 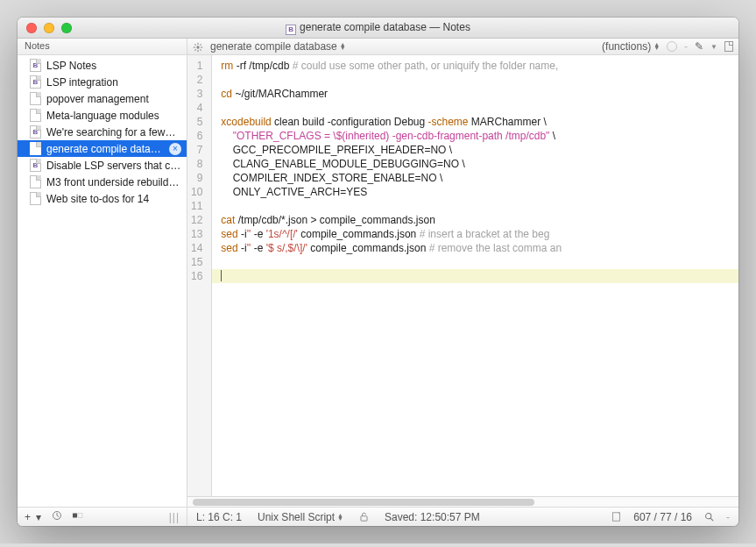 I want to click on document-proxy-icon: B, so click(x=291, y=30).